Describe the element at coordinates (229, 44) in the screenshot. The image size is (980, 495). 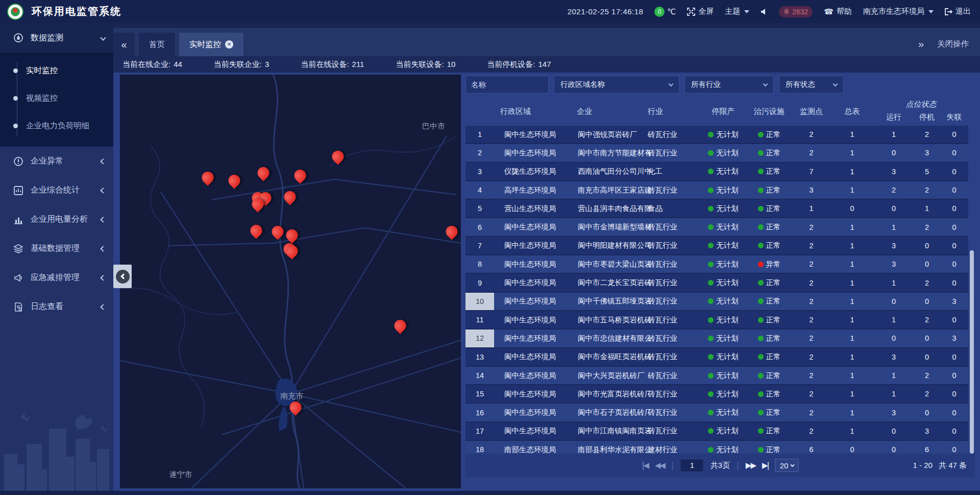
I see `close-icon: ✕` at that location.